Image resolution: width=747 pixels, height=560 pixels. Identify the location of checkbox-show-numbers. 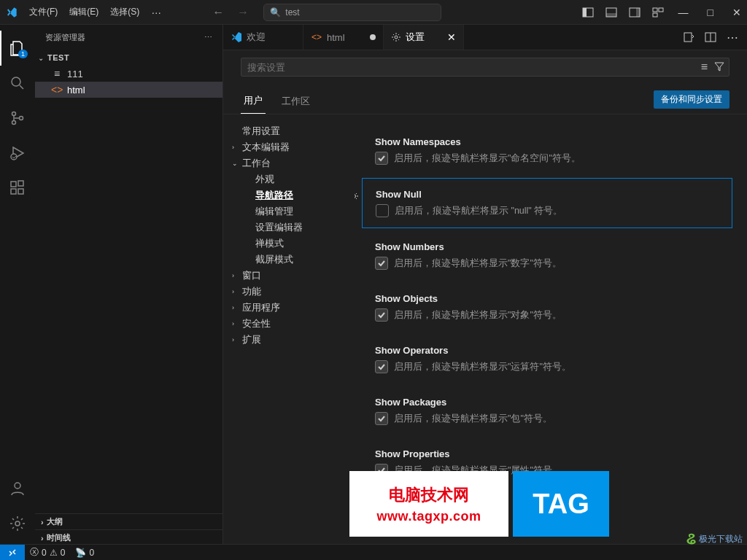
(382, 263).